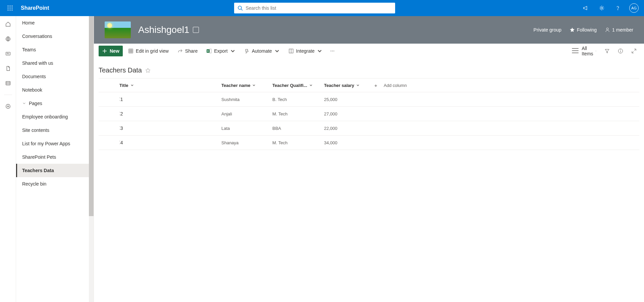 This screenshot has height=302, width=644. What do you see at coordinates (349, 114) in the screenshot?
I see `cell-salary: 27,000` at bounding box center [349, 114].